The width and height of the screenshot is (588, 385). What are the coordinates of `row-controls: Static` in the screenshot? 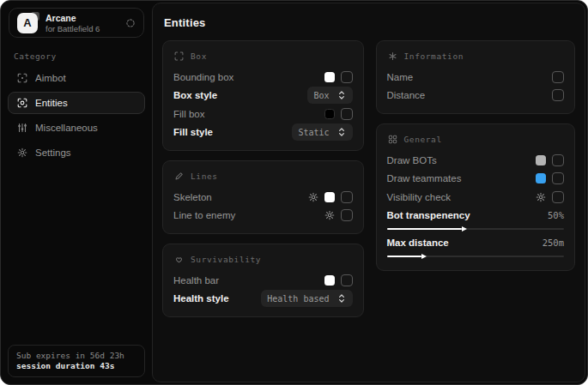 It's located at (322, 132).